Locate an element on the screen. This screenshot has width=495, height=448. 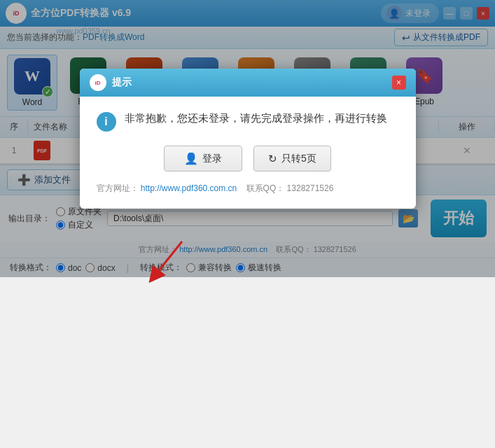
modal-message-text: 非常抱歉，您还未登录，请先完成登录操作，再进行转换 is located at coordinates (256, 119).